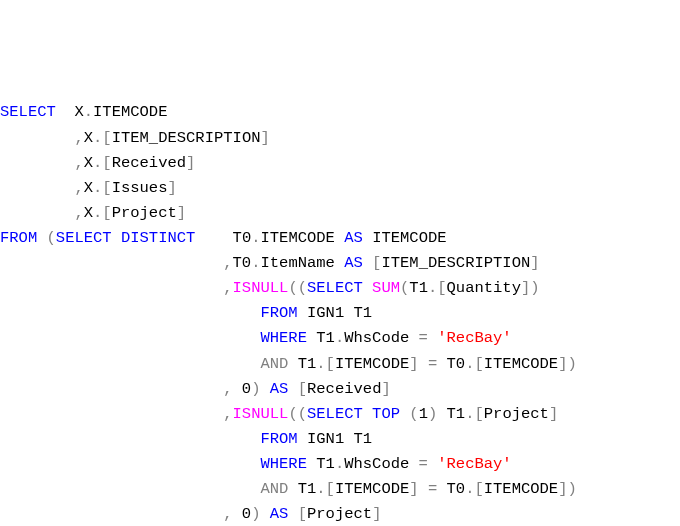 The width and height of the screenshot is (680, 526). Describe the element at coordinates (93, 213) in the screenshot. I see `line-4: ,X.[Project]` at that location.